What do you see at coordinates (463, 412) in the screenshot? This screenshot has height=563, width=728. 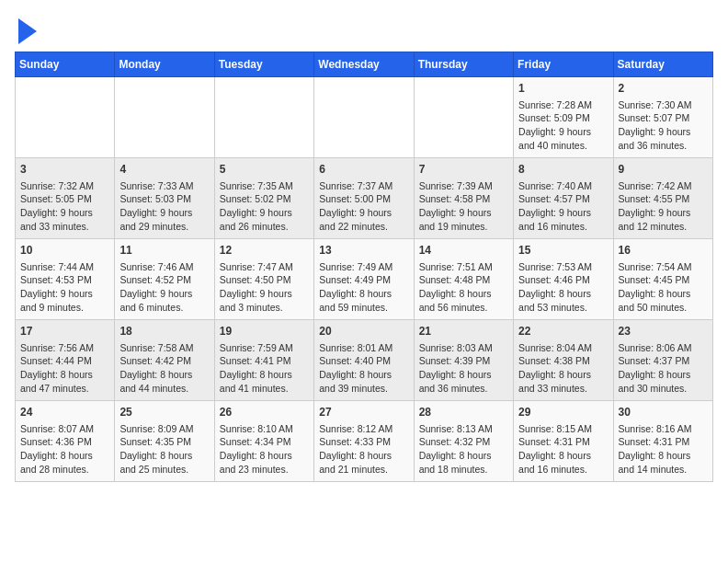 I see `day-number: 28` at bounding box center [463, 412].